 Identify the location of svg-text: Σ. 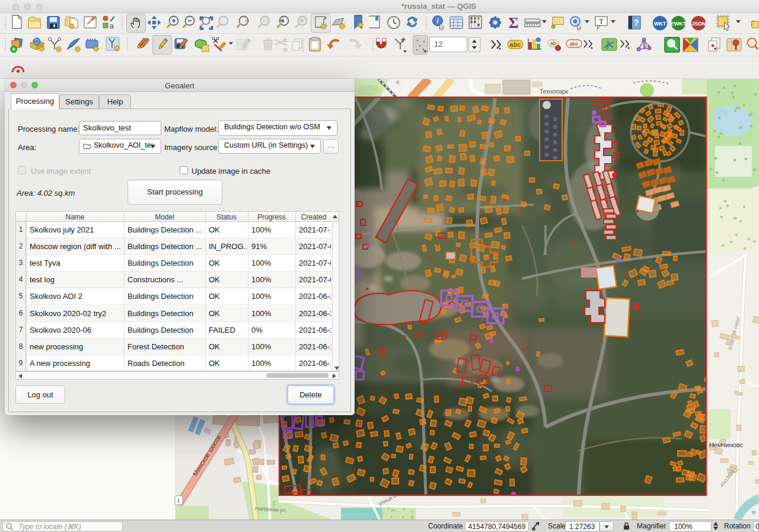
(514, 23).